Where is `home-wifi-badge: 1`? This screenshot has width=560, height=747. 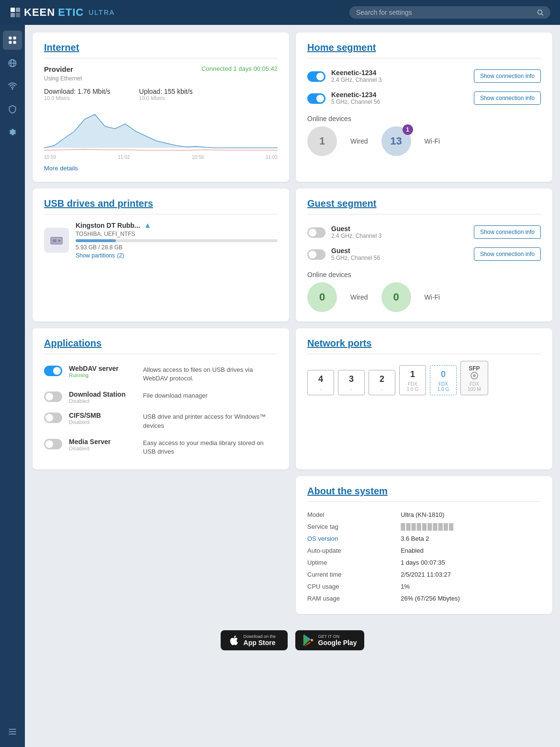
home-wifi-badge: 1 is located at coordinates (408, 130).